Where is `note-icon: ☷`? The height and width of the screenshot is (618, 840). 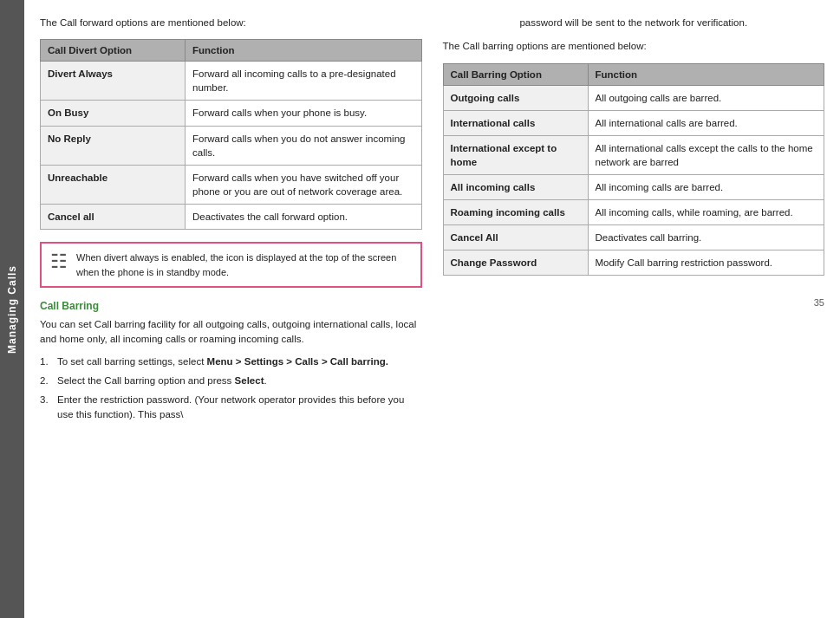
note-icon: ☷ is located at coordinates (59, 262).